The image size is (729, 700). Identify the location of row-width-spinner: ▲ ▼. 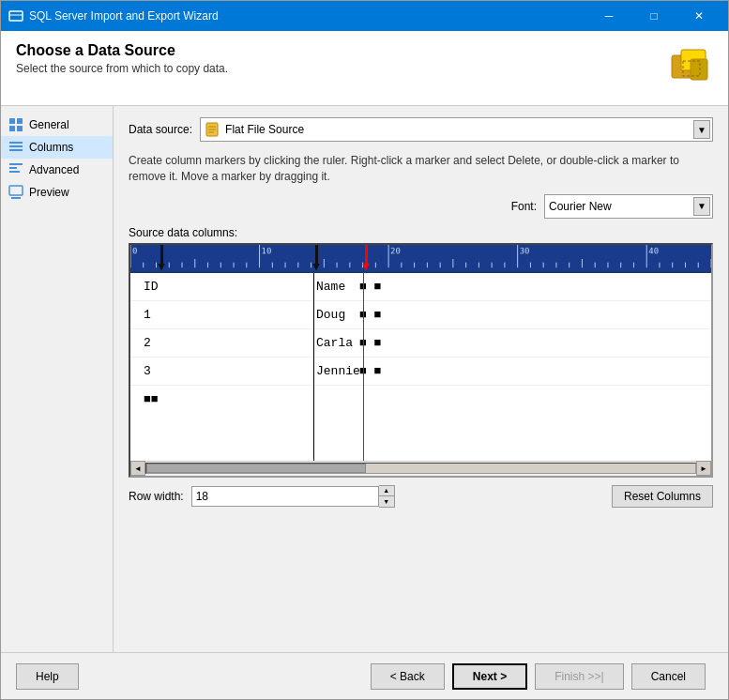
(387, 496).